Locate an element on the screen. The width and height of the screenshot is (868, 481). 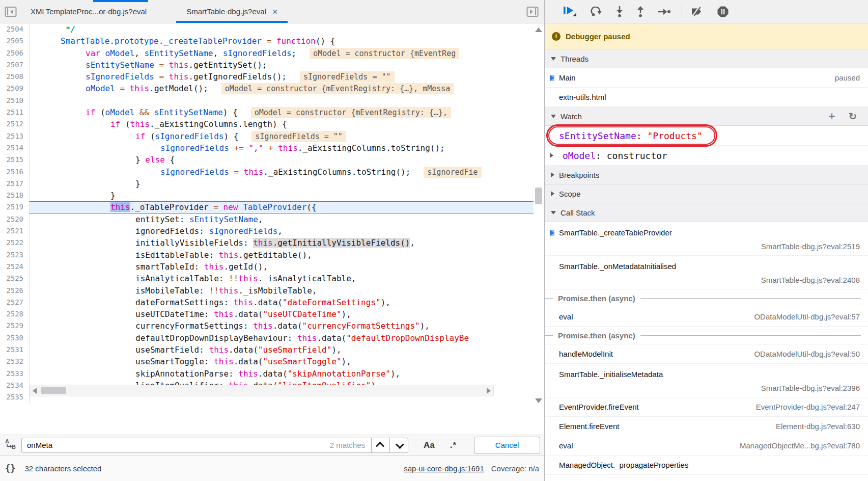
code-line-2531: 2531useSmartField: this.data("useSmartFi… is located at coordinates (267, 350).